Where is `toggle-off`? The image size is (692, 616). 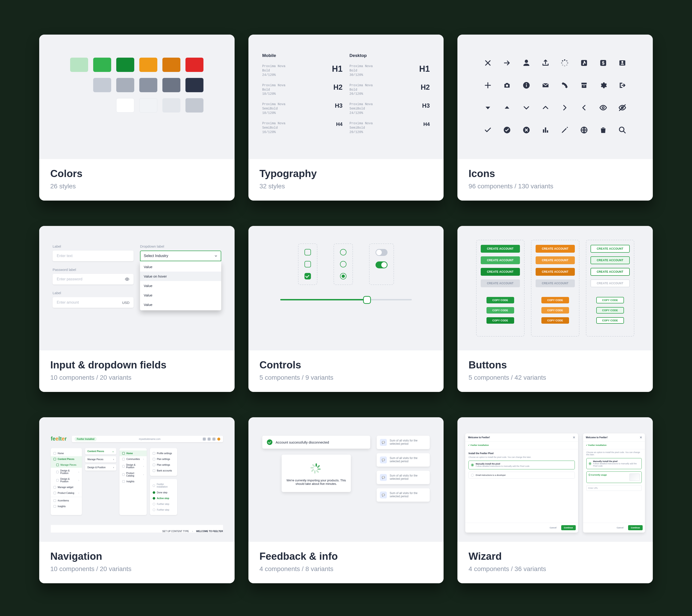 toggle-off is located at coordinates (381, 252).